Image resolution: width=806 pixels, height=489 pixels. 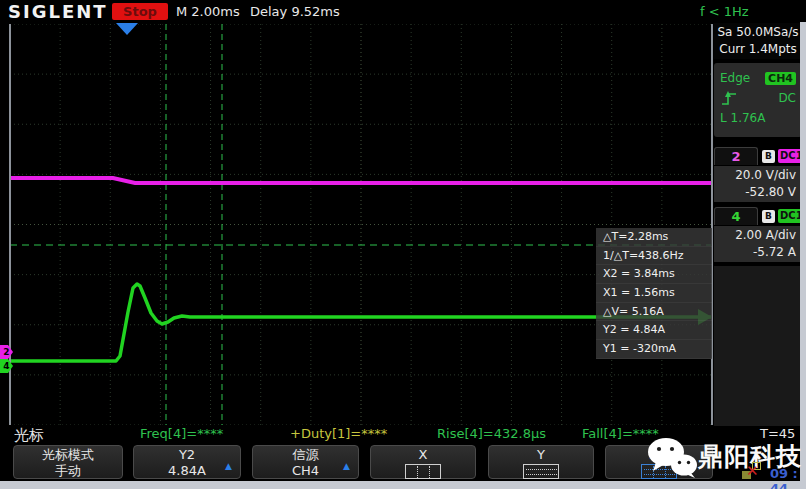 What do you see at coordinates (541, 462) in the screenshot?
I see `cursor-y-button: Y` at bounding box center [541, 462].